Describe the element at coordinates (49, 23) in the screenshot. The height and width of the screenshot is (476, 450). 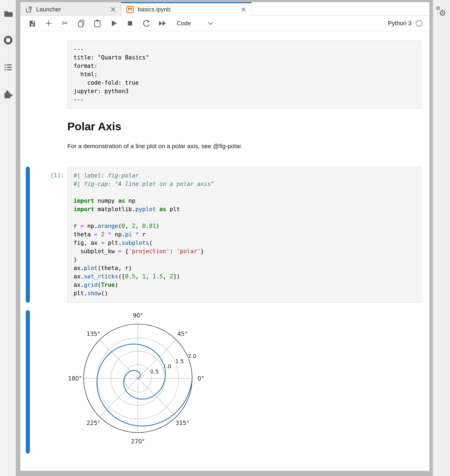
I see `insert-cell-button` at that location.